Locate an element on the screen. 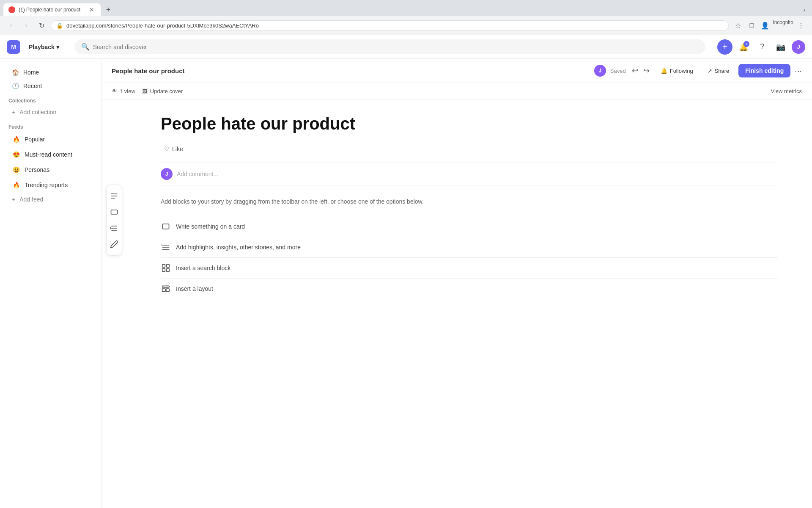  card-option-label: Write something on a card is located at coordinates (211, 226).